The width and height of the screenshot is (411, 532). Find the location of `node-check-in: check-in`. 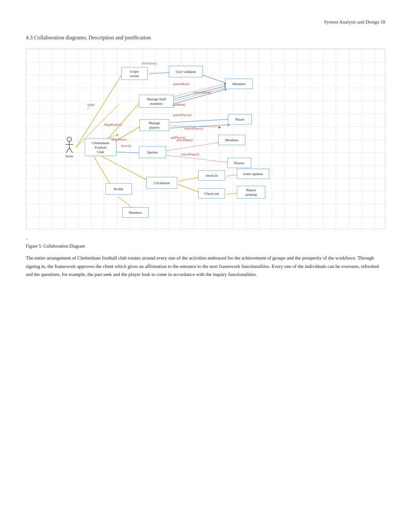

node-check-in: check-in is located at coordinates (211, 175).